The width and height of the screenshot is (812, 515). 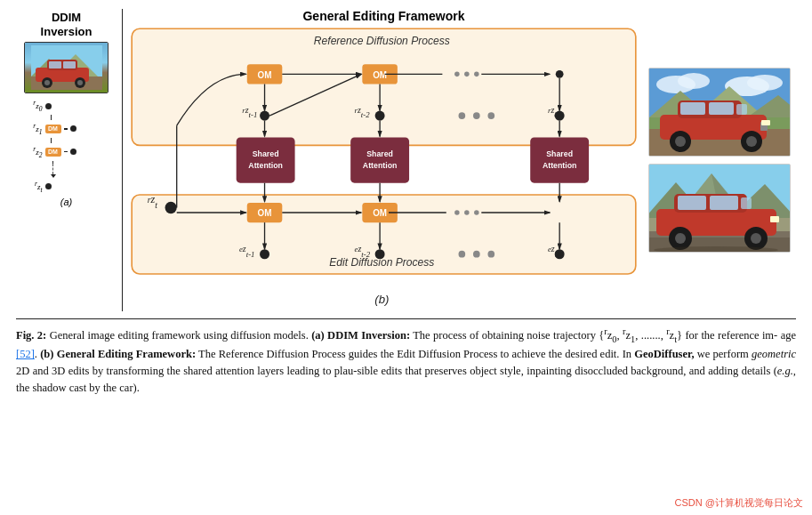 I want to click on arrow1, so click(x=52, y=117).